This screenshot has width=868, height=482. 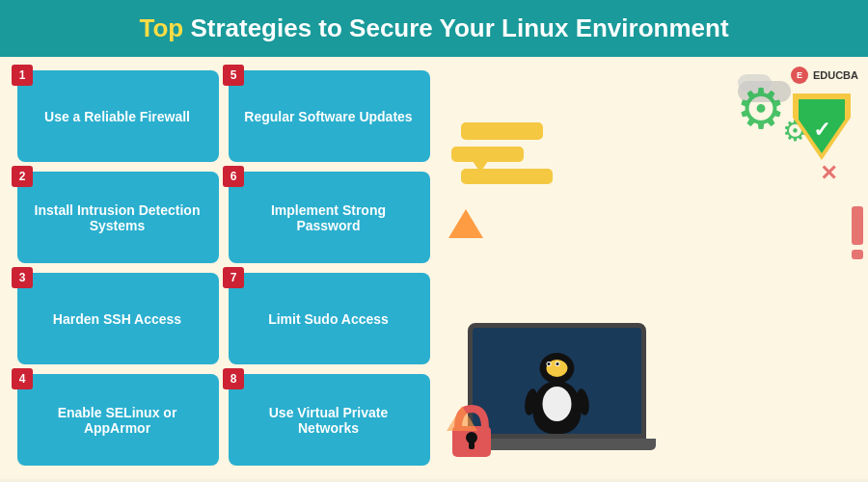 I want to click on badge-4: 4, so click(x=22, y=379).